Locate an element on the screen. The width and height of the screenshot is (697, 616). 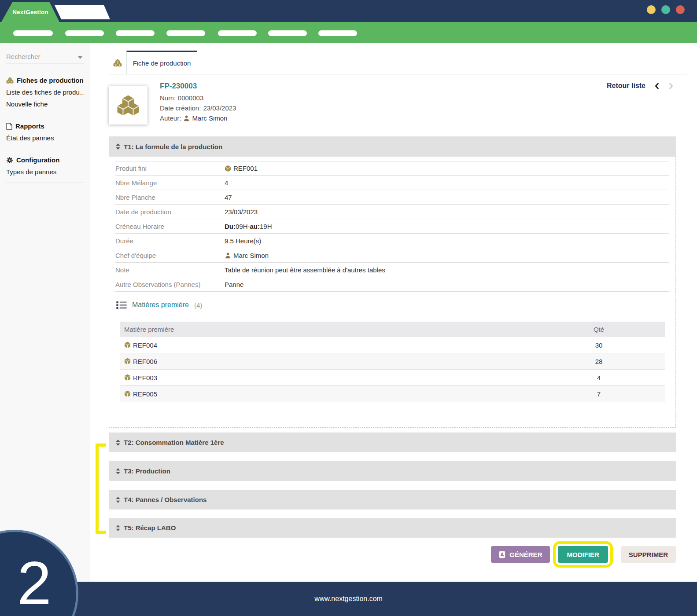
section-t4-header: T4: Pannes / Observations is located at coordinates (392, 500).